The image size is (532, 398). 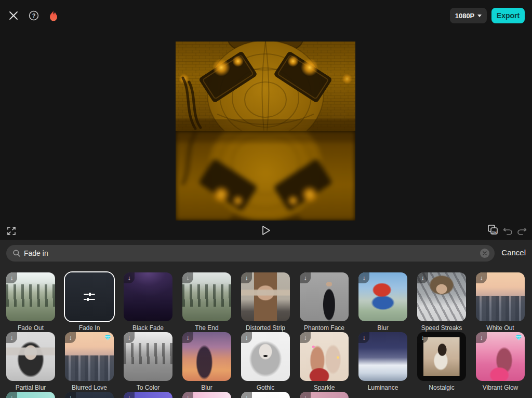 I want to click on effect-card-r3-6: ↓, so click(x=324, y=395).